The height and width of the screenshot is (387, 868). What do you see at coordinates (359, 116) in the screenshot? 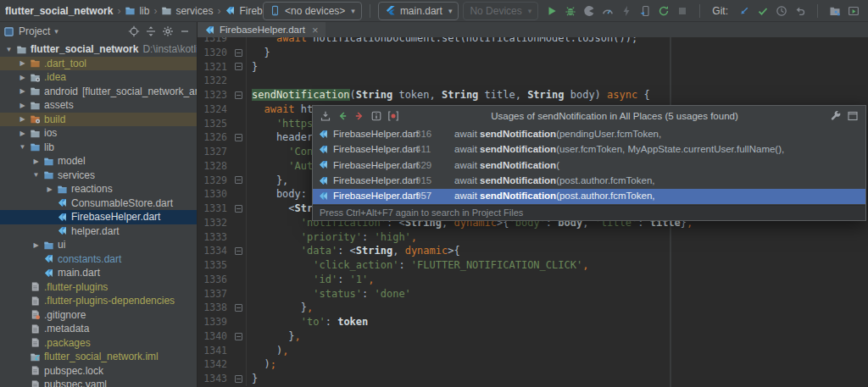
I see `next-occurrence-button` at bounding box center [359, 116].